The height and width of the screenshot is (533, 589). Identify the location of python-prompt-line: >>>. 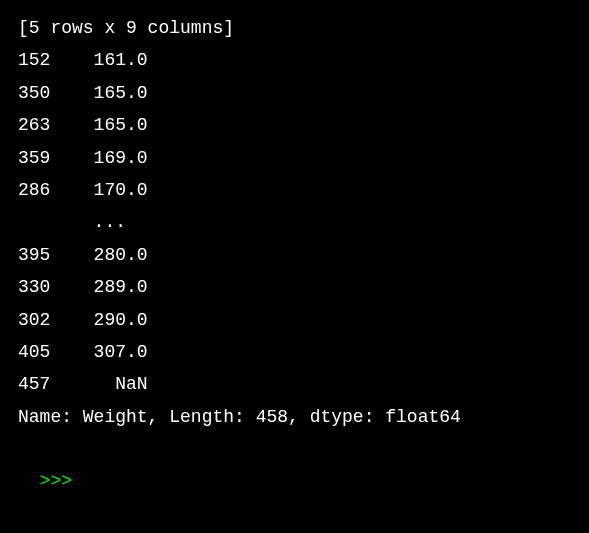
(294, 466).